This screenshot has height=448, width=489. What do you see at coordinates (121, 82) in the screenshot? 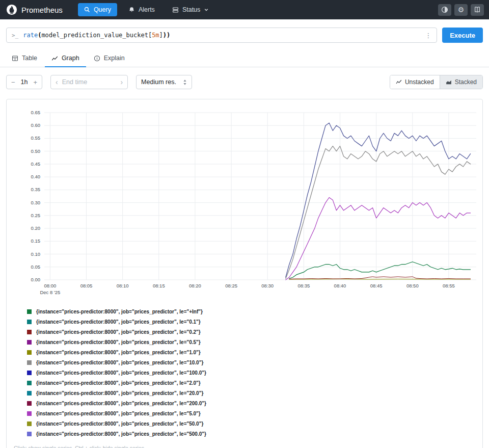
I see `end-time-next-icon: ›` at bounding box center [121, 82].